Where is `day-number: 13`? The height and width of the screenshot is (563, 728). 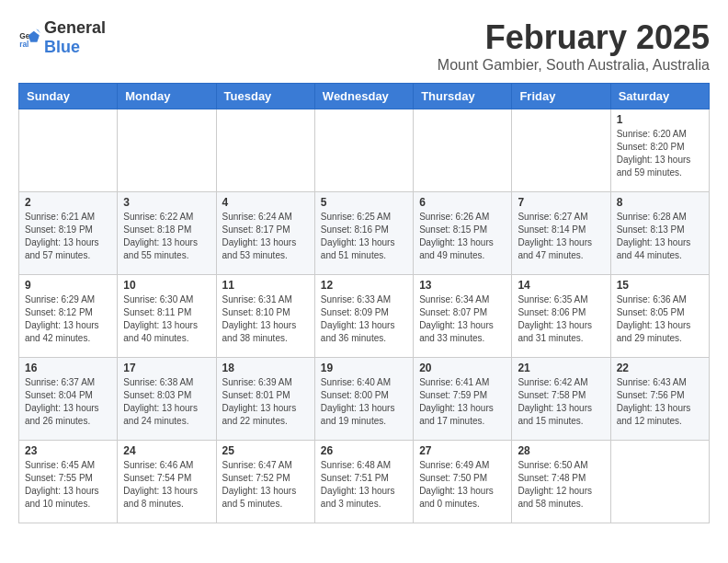 day-number: 13 is located at coordinates (462, 285).